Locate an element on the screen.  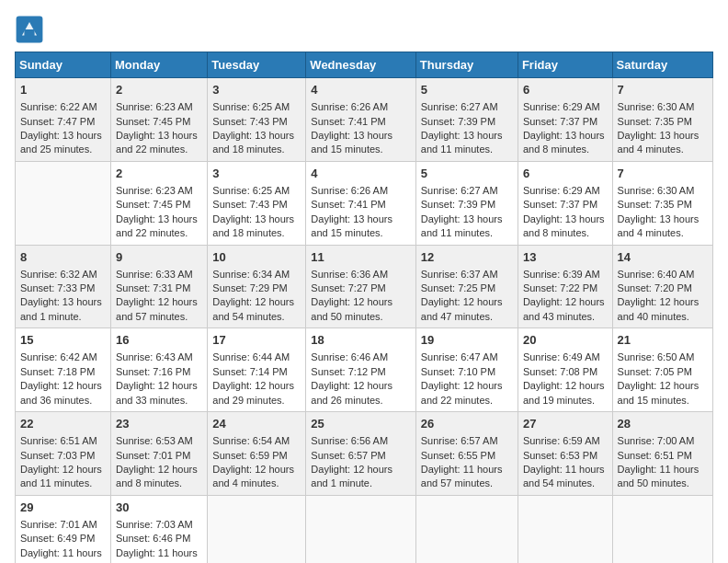
day-number: 13 is located at coordinates (565, 258).